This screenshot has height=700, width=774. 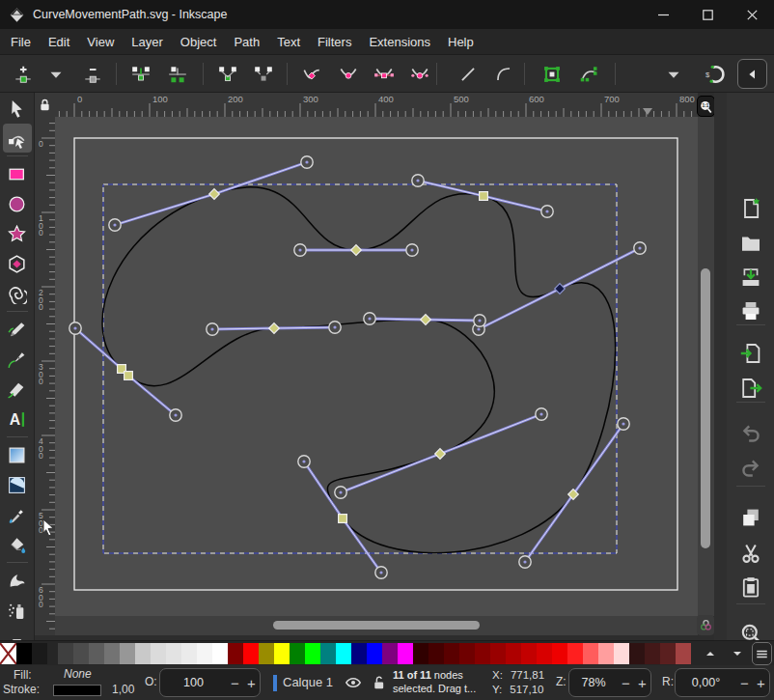 I want to click on menu-filters: Filters, so click(x=334, y=42).